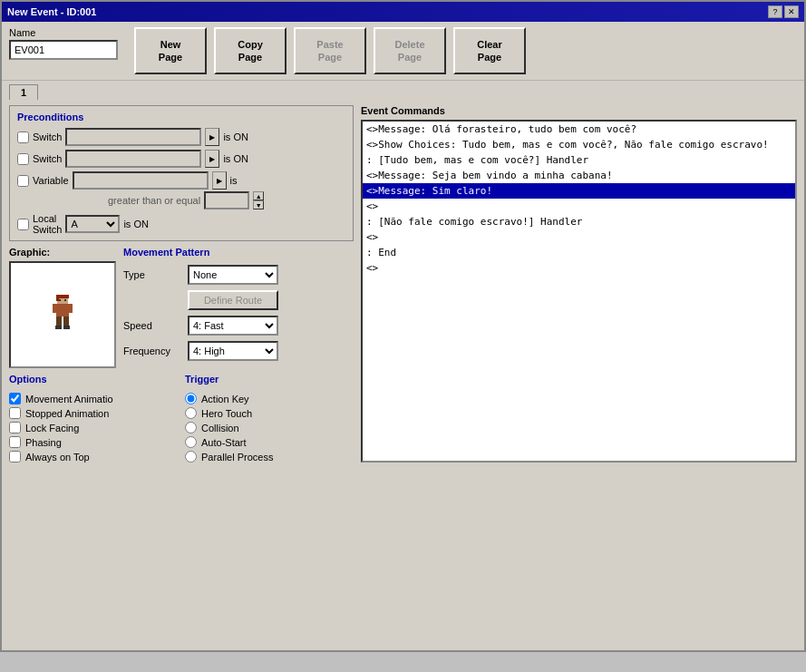  Describe the element at coordinates (578, 129) in the screenshot. I see `command-item: <>Message: Olá forasteiro, tudo bem com …` at that location.